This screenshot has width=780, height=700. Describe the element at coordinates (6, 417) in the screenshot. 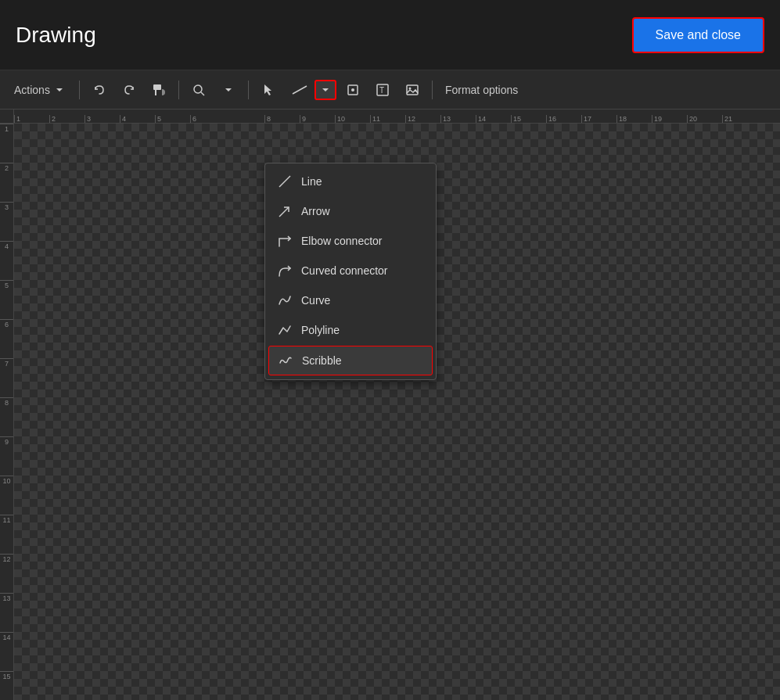

I see `ruler-v-tick: 8` at that location.